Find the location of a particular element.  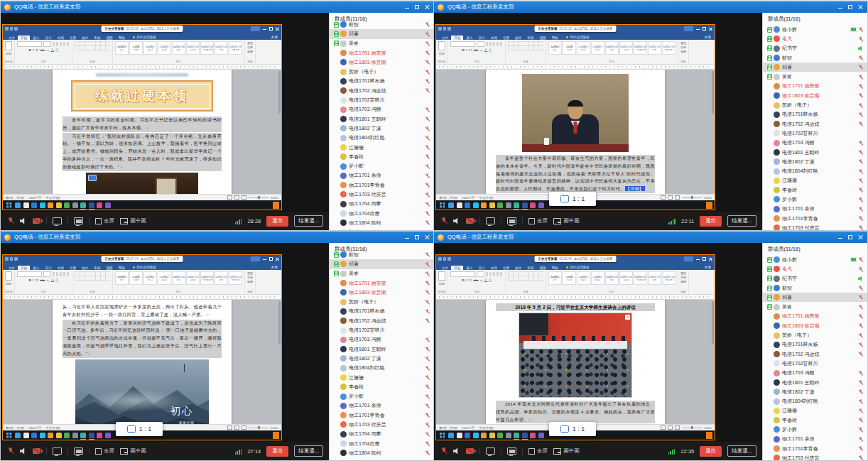

paste-button: 粘贴 剪贴板 is located at coordinates (442, 282).